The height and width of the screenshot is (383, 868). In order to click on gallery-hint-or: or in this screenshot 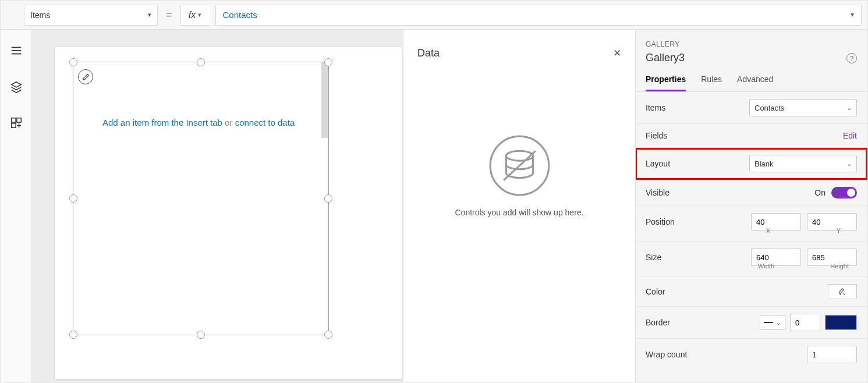, I will do `click(230, 122)`.